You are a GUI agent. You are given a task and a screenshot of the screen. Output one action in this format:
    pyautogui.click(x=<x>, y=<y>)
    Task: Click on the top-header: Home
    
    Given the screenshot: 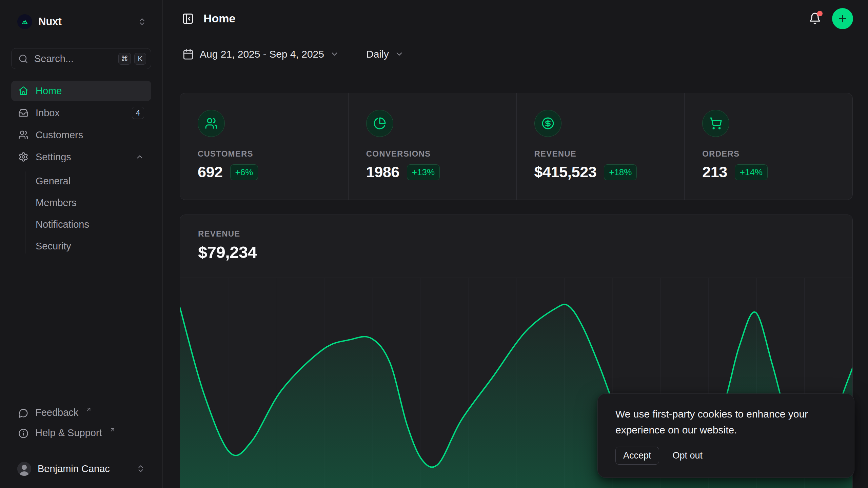 What is the action you would take?
    pyautogui.click(x=515, y=19)
    